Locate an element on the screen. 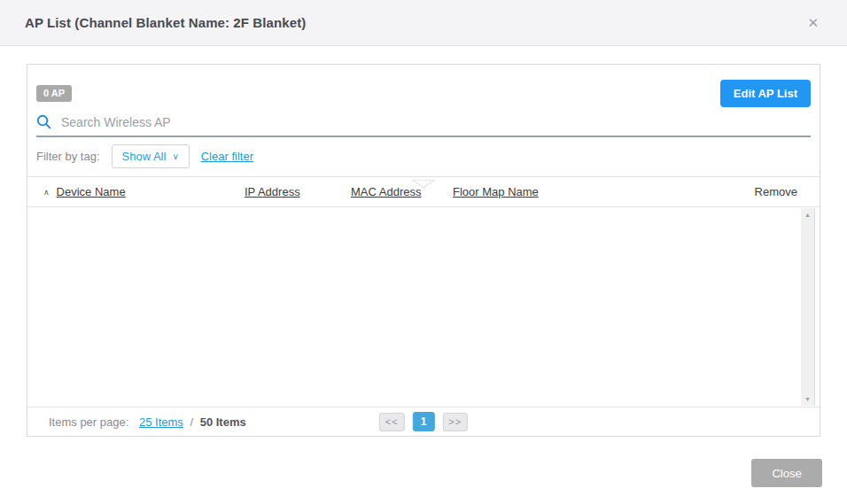 This screenshot has height=504, width=847. filter-by-tag-label: Filter by tag: is located at coordinates (68, 156).